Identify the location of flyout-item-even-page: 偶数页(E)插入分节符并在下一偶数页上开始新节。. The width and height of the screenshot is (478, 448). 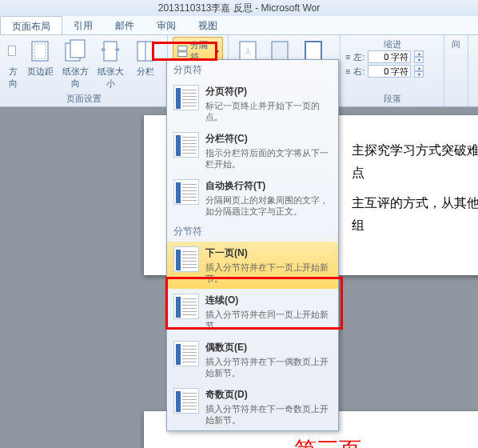
(253, 360).